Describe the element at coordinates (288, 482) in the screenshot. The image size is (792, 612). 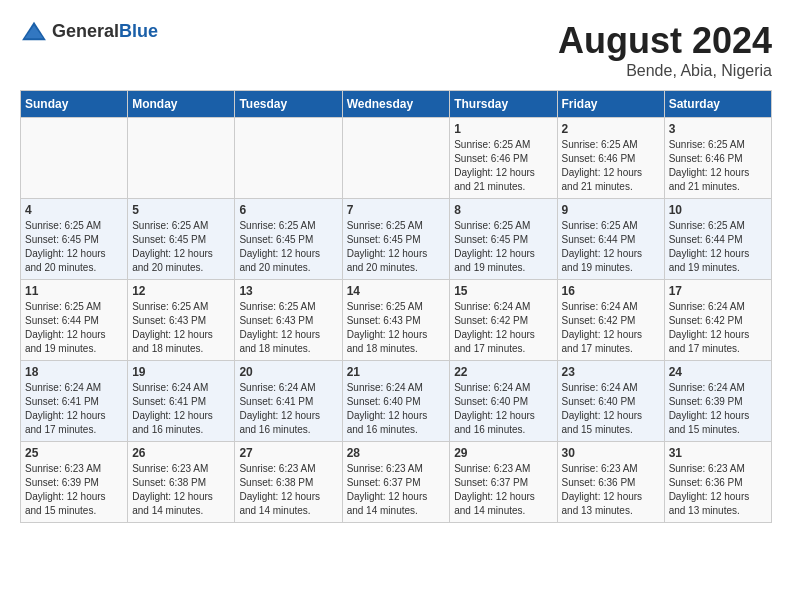
I see `calendar-cell: 27Sunrise: 6:23 AM Sunset: 6:38 PM Dayli…` at that location.